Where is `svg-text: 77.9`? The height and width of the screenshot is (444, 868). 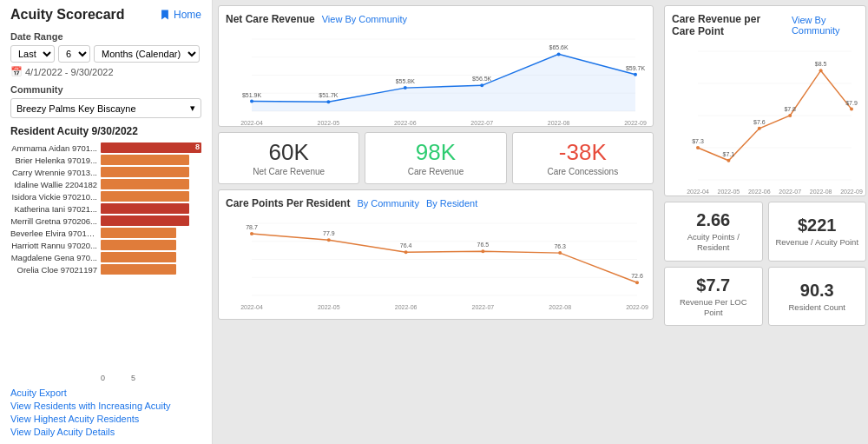 svg-text: 77.9 is located at coordinates (329, 233).